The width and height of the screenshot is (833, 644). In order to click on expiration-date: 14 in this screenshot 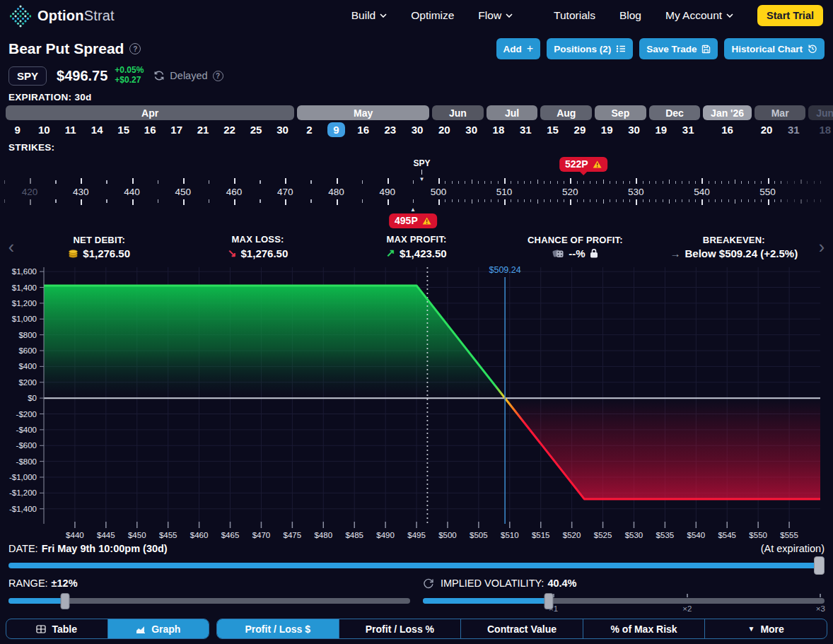, I will do `click(98, 130)`.